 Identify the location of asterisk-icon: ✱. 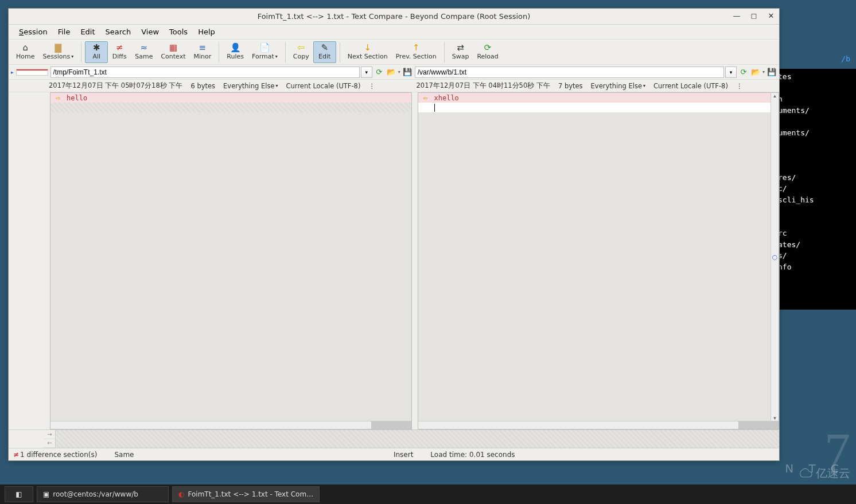
(96, 48).